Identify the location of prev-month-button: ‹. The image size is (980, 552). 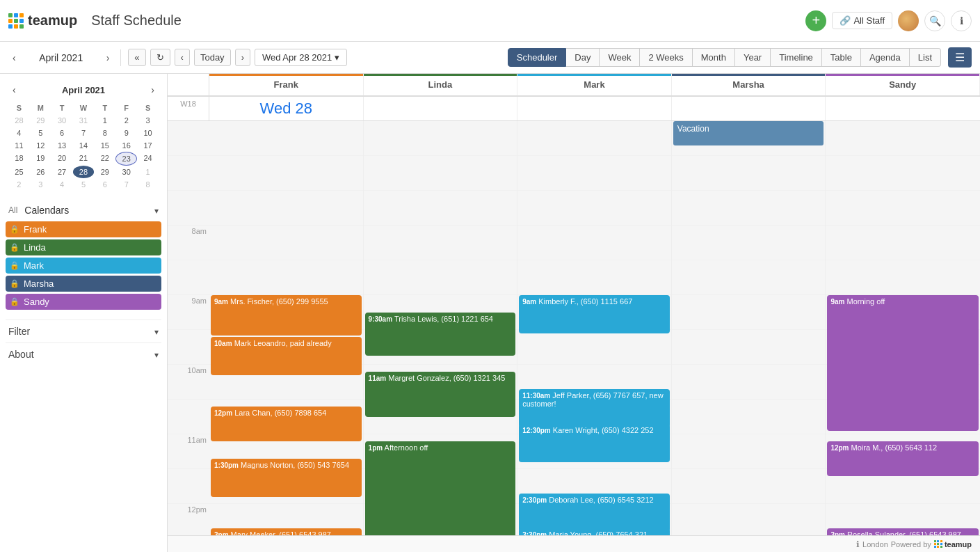
(14, 58).